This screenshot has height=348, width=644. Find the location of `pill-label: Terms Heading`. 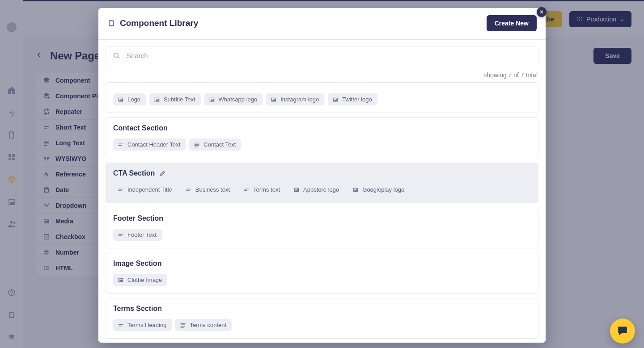

pill-label: Terms Heading is located at coordinates (147, 325).